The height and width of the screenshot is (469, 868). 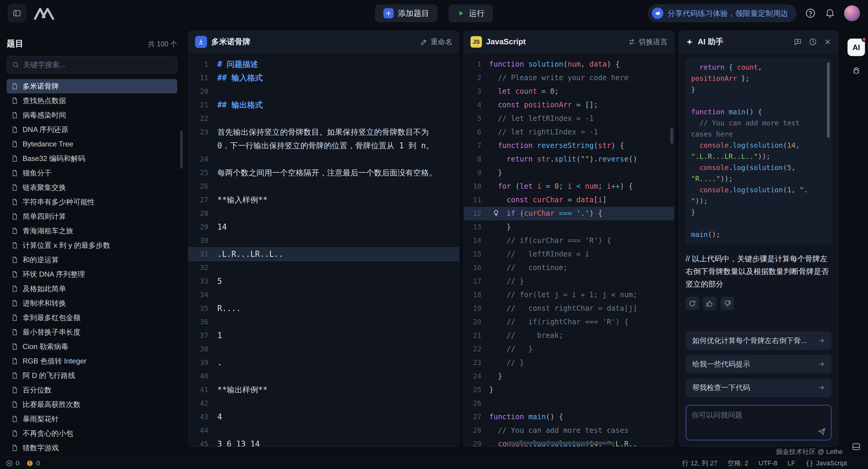 I want to click on problem-line: 23首先输出保持竖立的骨牌数目。如果保持竖立的骨牌数目不为 0，下一行输出保持竖…, so click(x=323, y=139).